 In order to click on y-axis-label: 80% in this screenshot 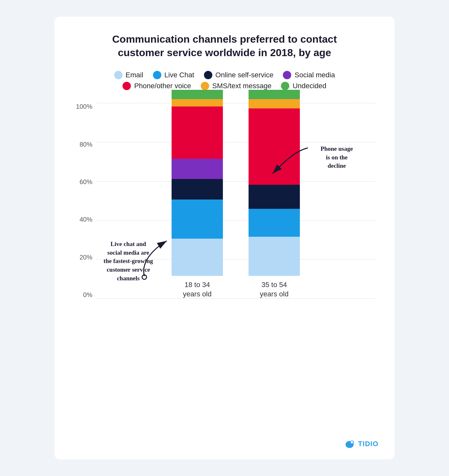, I will do `click(85, 144)`.